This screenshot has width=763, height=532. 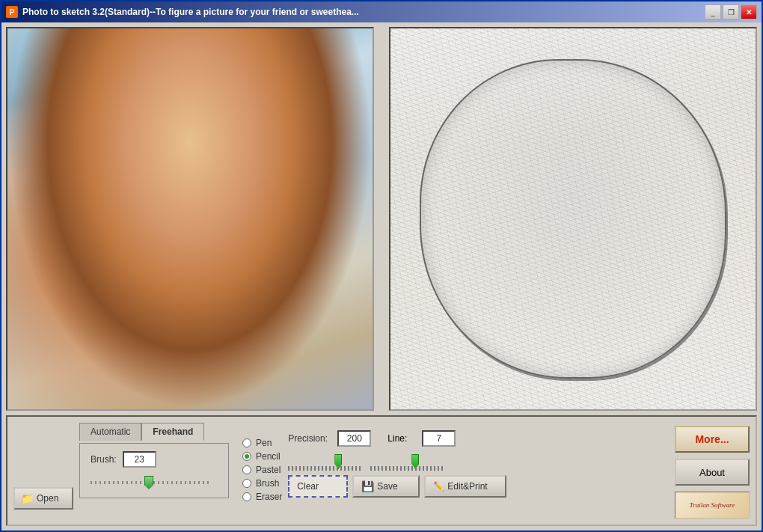 What do you see at coordinates (731, 12) in the screenshot?
I see `restore-button: ❐` at bounding box center [731, 12].